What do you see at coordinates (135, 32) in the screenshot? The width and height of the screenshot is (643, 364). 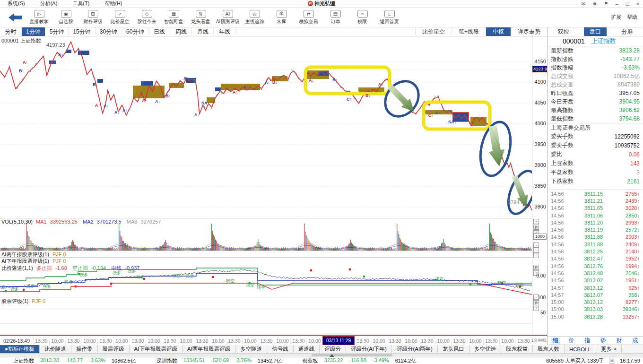 I see `period-tab-60分钟: 60分钟` at bounding box center [135, 32].